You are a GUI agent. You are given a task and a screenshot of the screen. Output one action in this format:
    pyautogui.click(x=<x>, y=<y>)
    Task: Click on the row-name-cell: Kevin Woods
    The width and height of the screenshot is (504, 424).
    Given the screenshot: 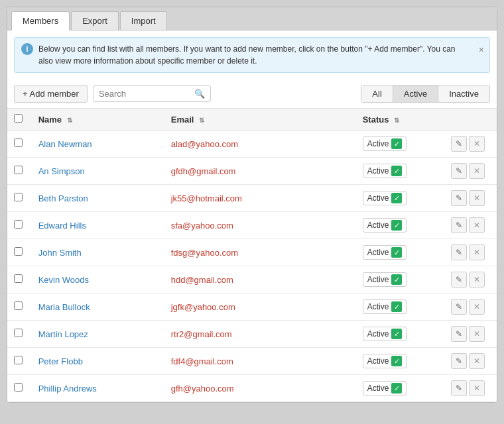 What is the action you would take?
    pyautogui.click(x=98, y=280)
    